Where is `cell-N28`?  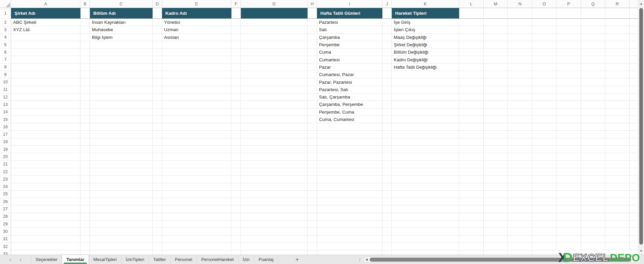
cell-N28 is located at coordinates (520, 217).